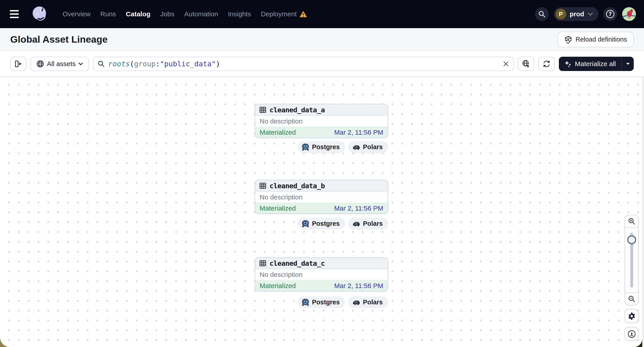 The height and width of the screenshot is (347, 644). What do you see at coordinates (577, 14) in the screenshot?
I see `environment-name: prod` at bounding box center [577, 14].